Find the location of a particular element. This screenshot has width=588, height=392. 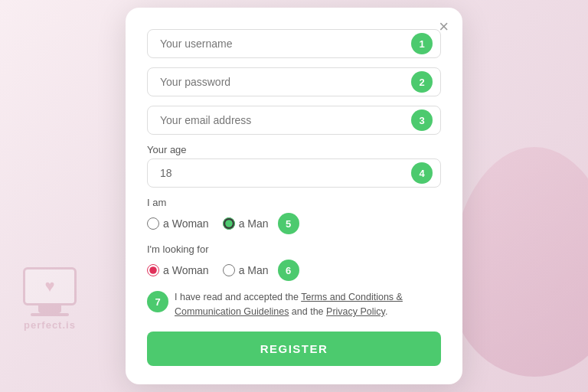

looking-for-options-row: a Woman a Man 6 is located at coordinates (294, 270).